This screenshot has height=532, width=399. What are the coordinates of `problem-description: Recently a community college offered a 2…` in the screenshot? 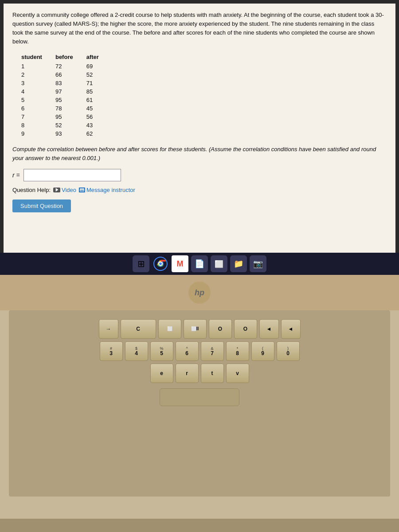 It's located at (200, 28).